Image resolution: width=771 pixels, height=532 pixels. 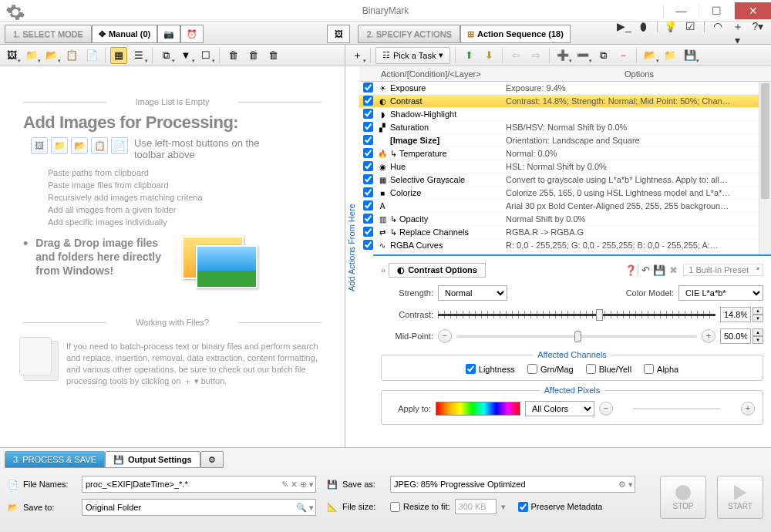 I want to click on bulb-icon: 💡, so click(x=671, y=33).